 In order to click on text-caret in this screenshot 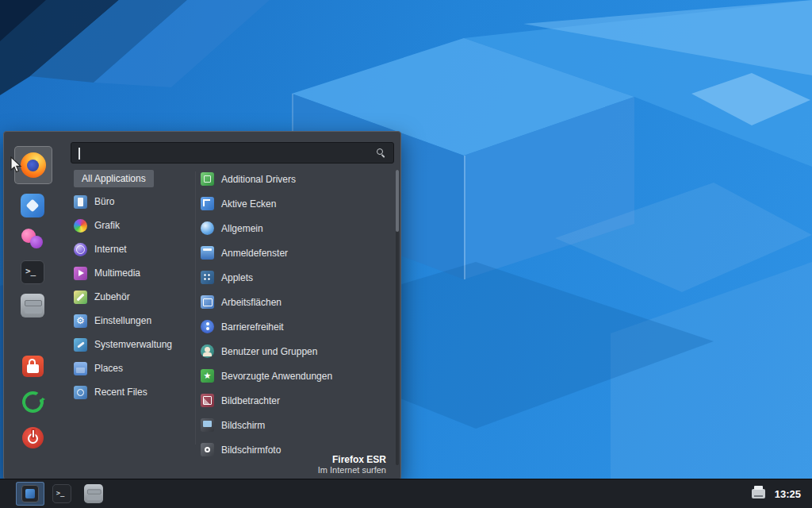, I will do `click(79, 154)`.